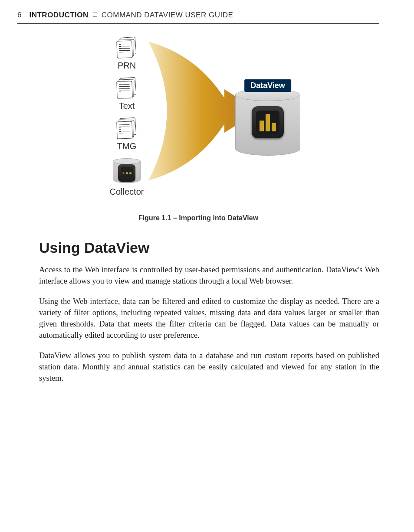 The height and width of the screenshot is (532, 414). Describe the element at coordinates (127, 192) in the screenshot. I see `source-label-collector: Collector` at that location.